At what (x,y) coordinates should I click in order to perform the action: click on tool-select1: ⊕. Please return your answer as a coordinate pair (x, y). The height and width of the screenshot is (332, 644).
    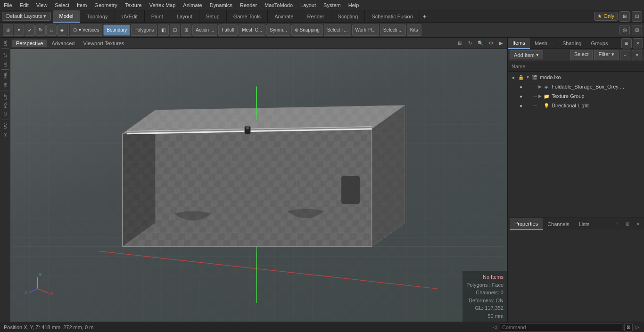
    Looking at the image, I should click on (8, 30).